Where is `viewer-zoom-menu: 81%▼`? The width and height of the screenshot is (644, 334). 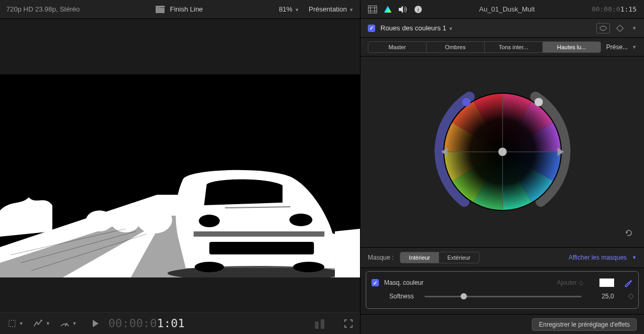 viewer-zoom-menu: 81%▼ is located at coordinates (289, 9).